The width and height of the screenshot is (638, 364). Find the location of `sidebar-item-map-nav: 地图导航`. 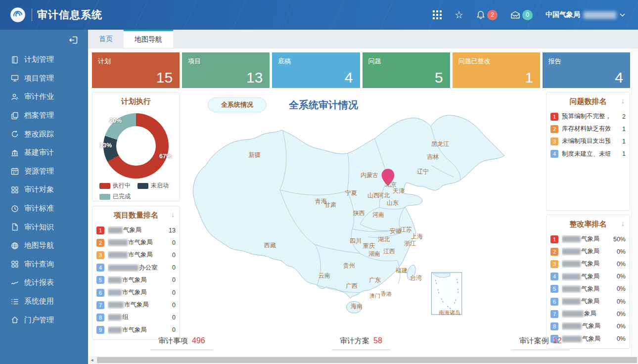

sidebar-item-map-nav: 地图导航 is located at coordinates (44, 246).